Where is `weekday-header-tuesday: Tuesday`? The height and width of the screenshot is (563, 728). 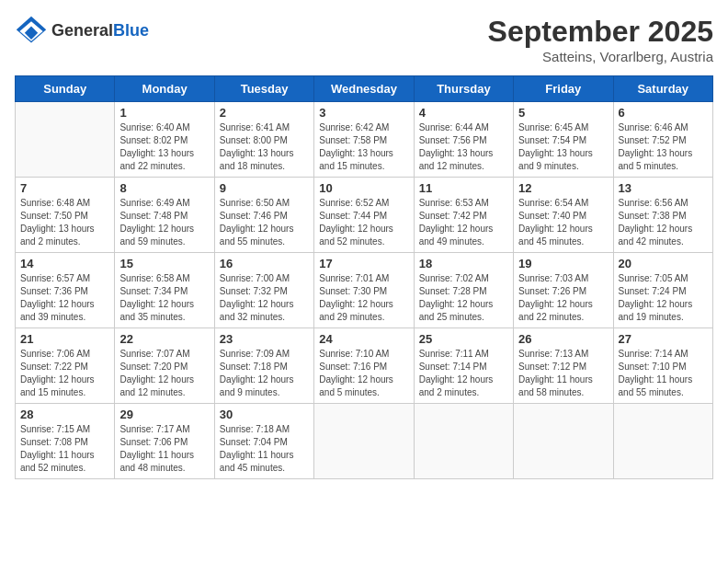 weekday-header-tuesday: Tuesday is located at coordinates (264, 89).